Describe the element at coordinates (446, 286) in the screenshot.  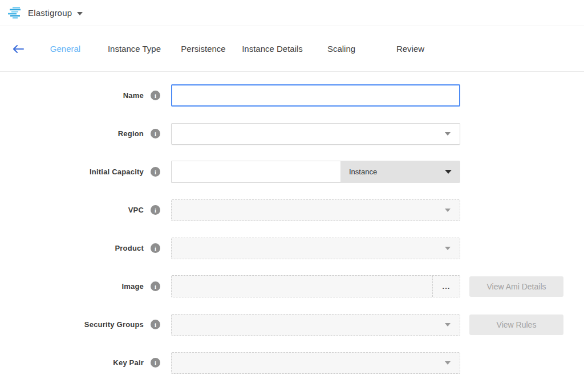
I see `image-browse-button: ...` at that location.